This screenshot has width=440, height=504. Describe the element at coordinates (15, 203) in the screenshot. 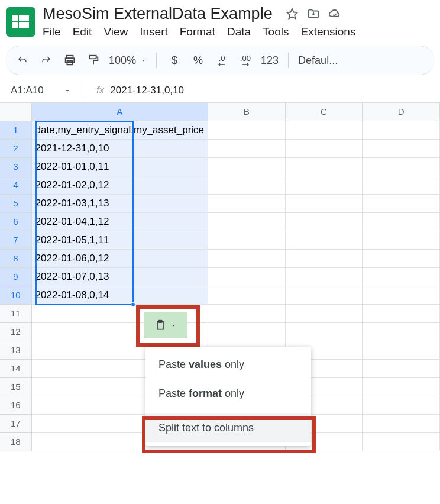

I see `row-header: 5` at that location.